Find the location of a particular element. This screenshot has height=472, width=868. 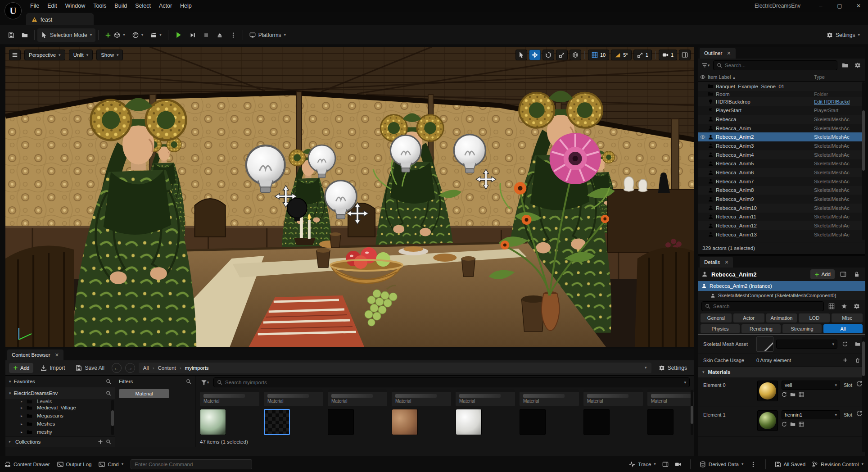

tab-general: General is located at coordinates (716, 318).